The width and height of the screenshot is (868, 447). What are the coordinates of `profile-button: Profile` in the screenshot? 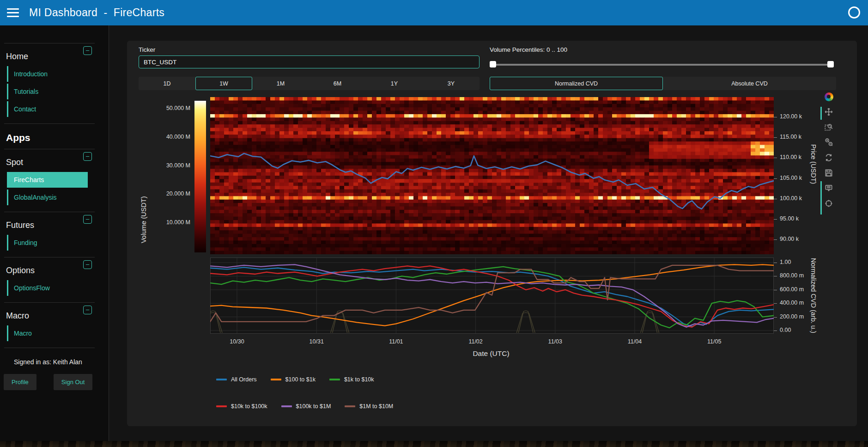 It's located at (20, 382).